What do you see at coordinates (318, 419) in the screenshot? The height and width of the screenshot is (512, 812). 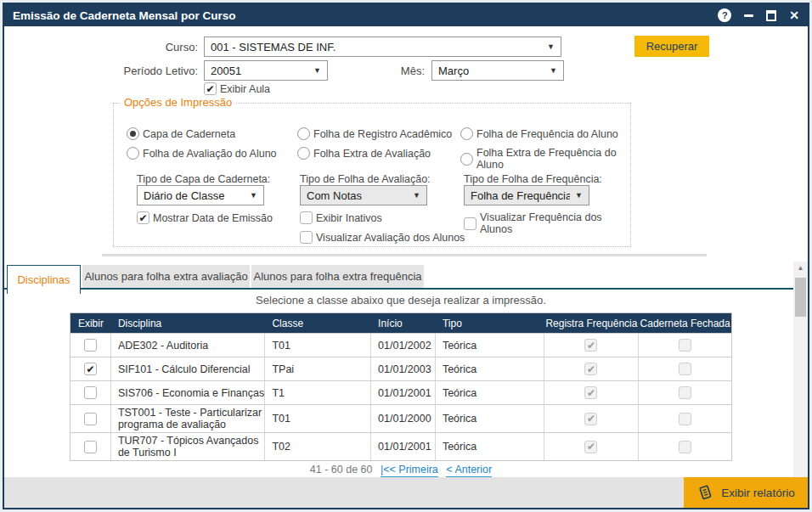 I see `classe-cell: T01` at bounding box center [318, 419].